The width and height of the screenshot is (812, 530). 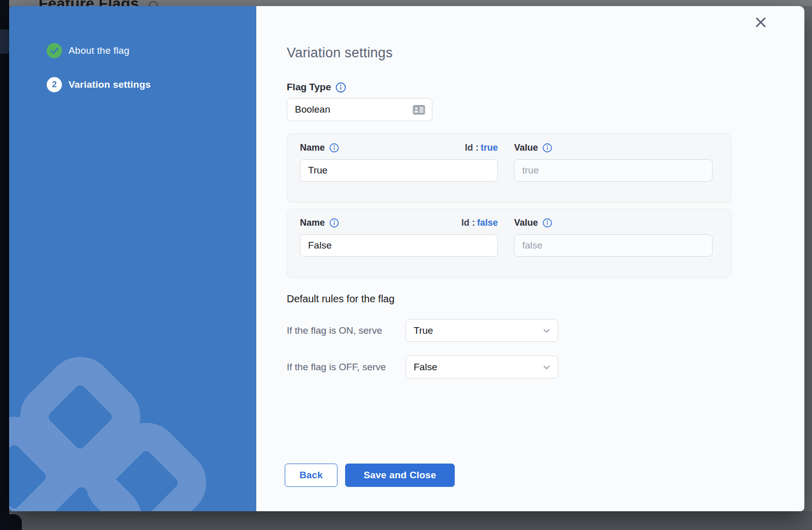 I want to click on rule-on-value: True, so click(x=423, y=331).